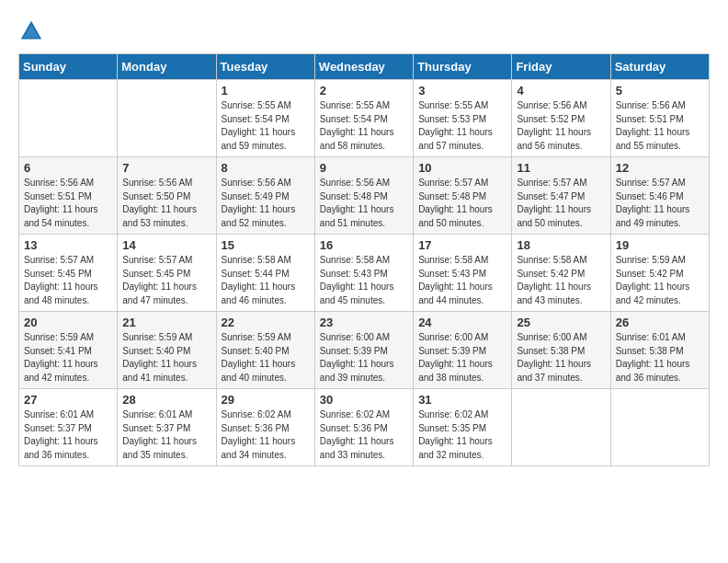 This screenshot has width=728, height=563. Describe the element at coordinates (660, 281) in the screenshot. I see `day-info: Sunrise: 5:59 AM Sunset: 5:42 PM Dayligh…` at that location.